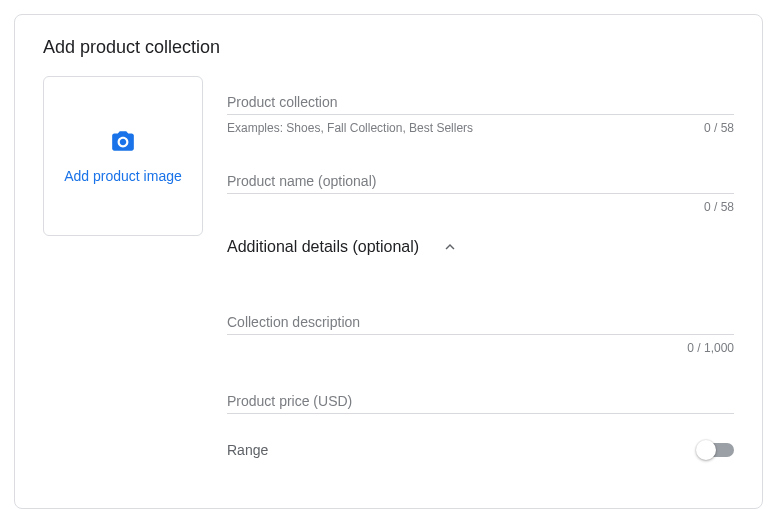  What do you see at coordinates (388, 48) in the screenshot?
I see `card-title: Add product collection` at bounding box center [388, 48].